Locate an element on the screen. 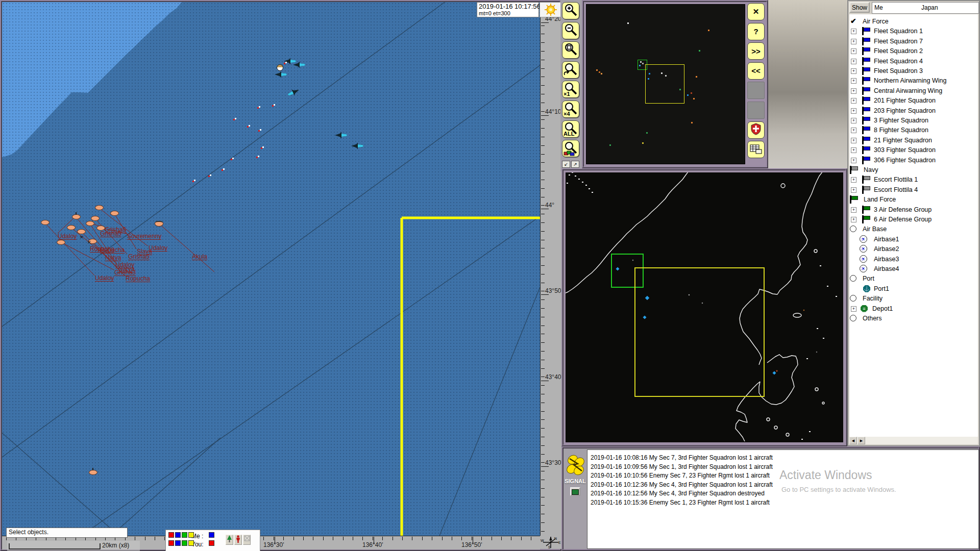 The height and width of the screenshot is (551, 980). tree-item-201-fighter-squadron: +201 Fighter Squadron is located at coordinates (914, 101).